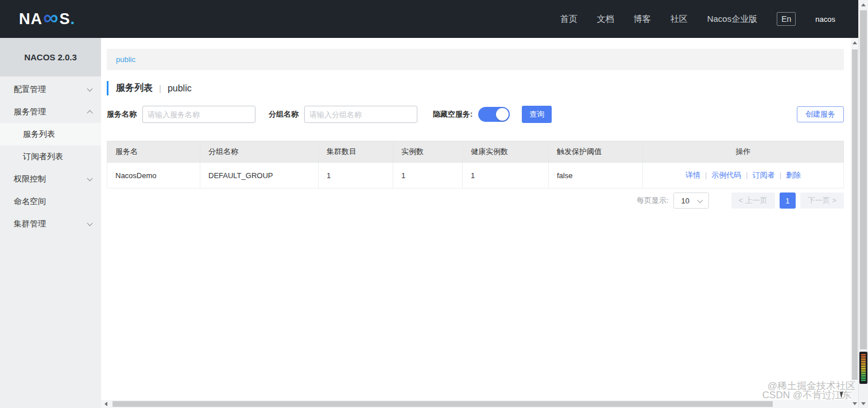 This screenshot has width=868, height=408. Describe the element at coordinates (122, 114) in the screenshot. I see `service-name-label: 服务名称` at that location.